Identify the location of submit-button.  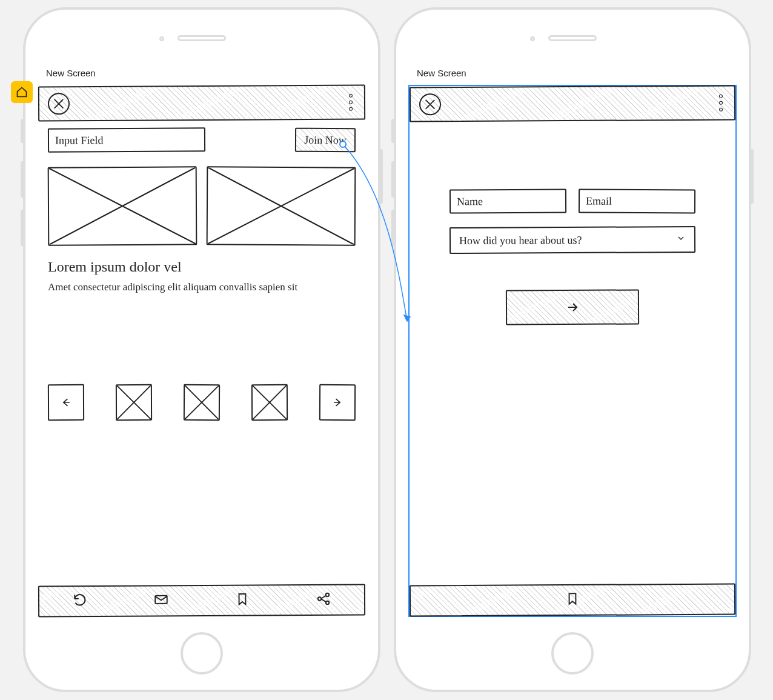
(572, 307).